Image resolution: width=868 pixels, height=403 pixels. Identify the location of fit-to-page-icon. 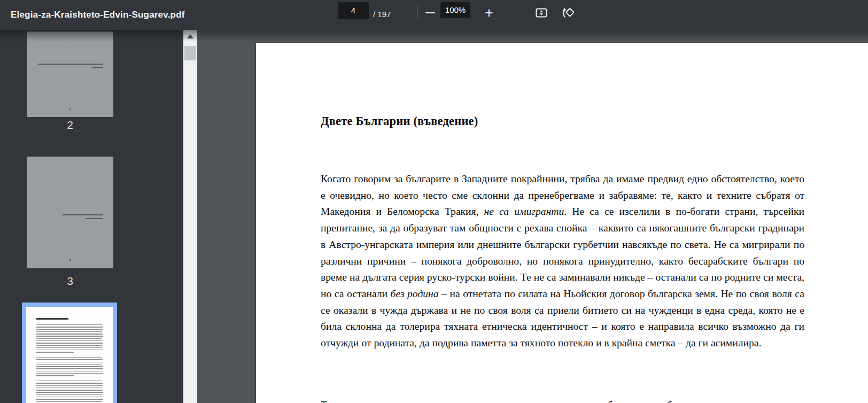
(541, 13).